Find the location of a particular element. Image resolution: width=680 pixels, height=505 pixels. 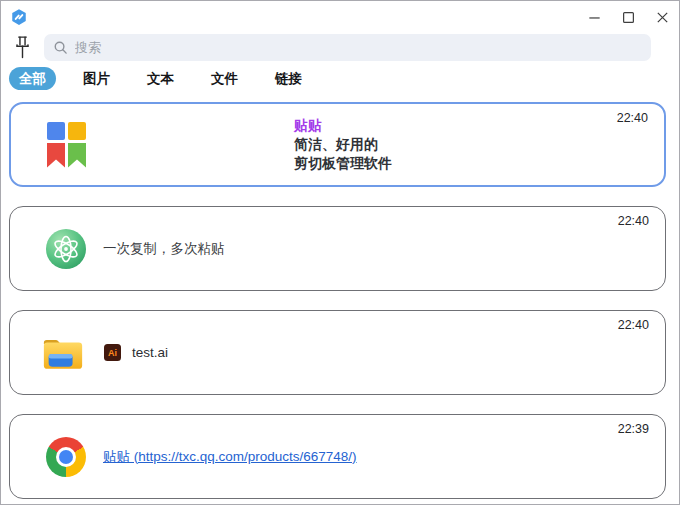

tab-links: 链接 is located at coordinates (288, 78).